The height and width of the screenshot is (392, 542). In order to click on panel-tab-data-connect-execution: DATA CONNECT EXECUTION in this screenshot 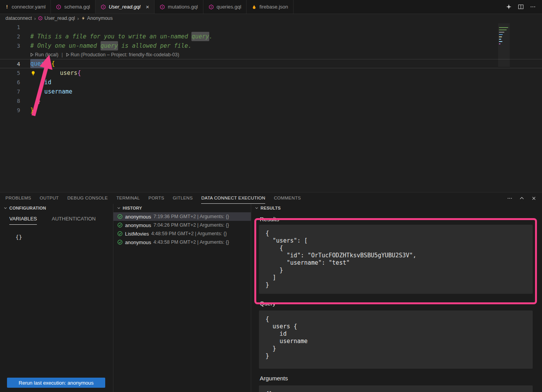, I will do `click(233, 198)`.